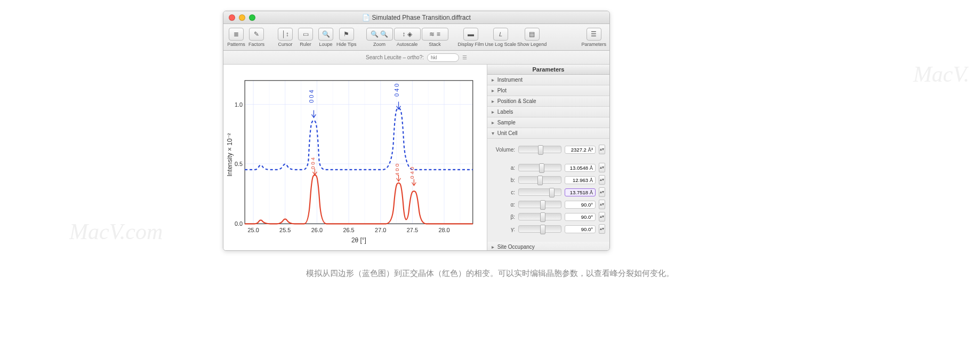  Describe the element at coordinates (503, 180) in the screenshot. I see `param-label: b:` at that location.